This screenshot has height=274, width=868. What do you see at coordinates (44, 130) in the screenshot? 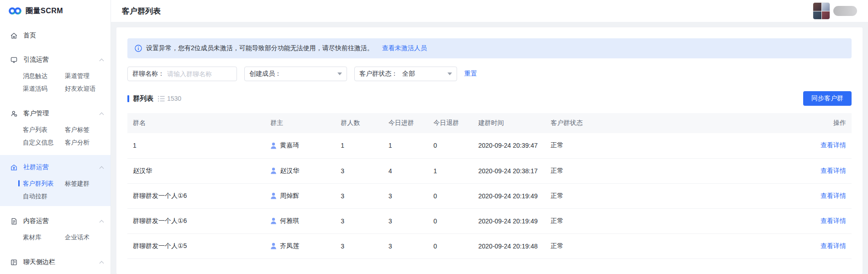
I see `sidebar-item-customer-list: 客户列表` at bounding box center [44, 130].